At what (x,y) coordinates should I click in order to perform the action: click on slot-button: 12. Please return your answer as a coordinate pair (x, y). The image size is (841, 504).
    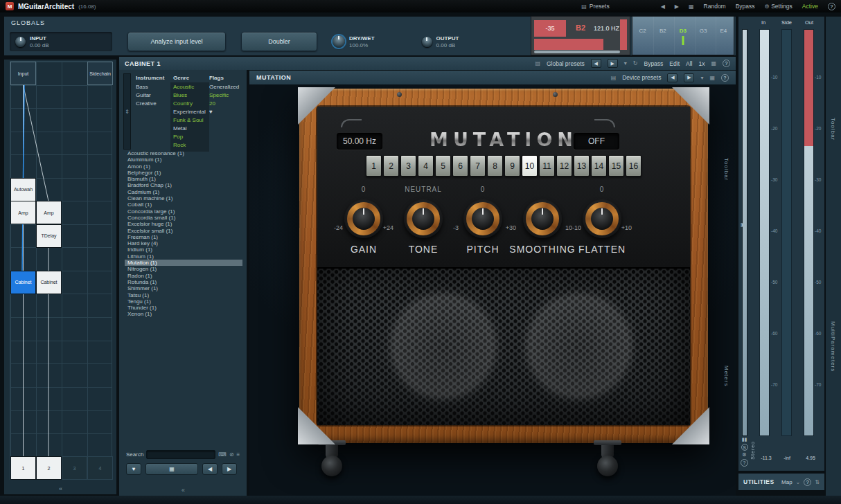
    Looking at the image, I should click on (564, 166).